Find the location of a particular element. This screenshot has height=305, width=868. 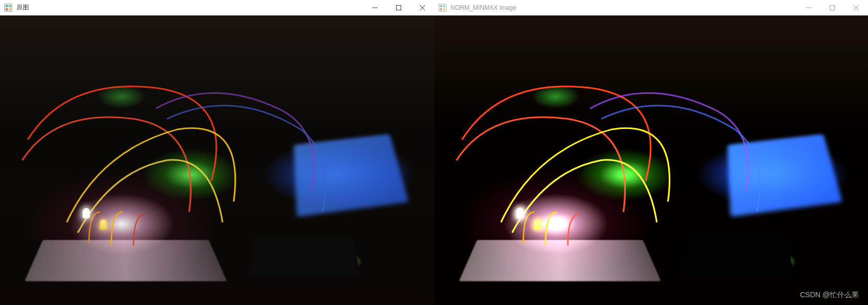

window-title-left: 原图 is located at coordinates (190, 7).